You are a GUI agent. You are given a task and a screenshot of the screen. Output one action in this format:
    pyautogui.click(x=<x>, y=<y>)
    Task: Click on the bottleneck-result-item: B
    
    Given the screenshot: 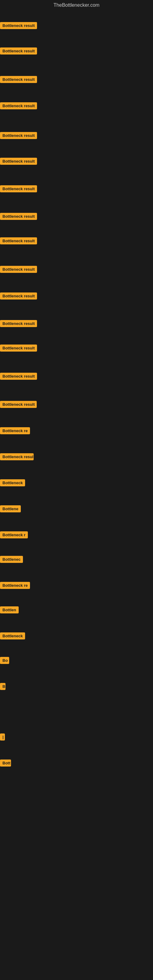 What is the action you would take?
    pyautogui.click(x=3, y=687)
    